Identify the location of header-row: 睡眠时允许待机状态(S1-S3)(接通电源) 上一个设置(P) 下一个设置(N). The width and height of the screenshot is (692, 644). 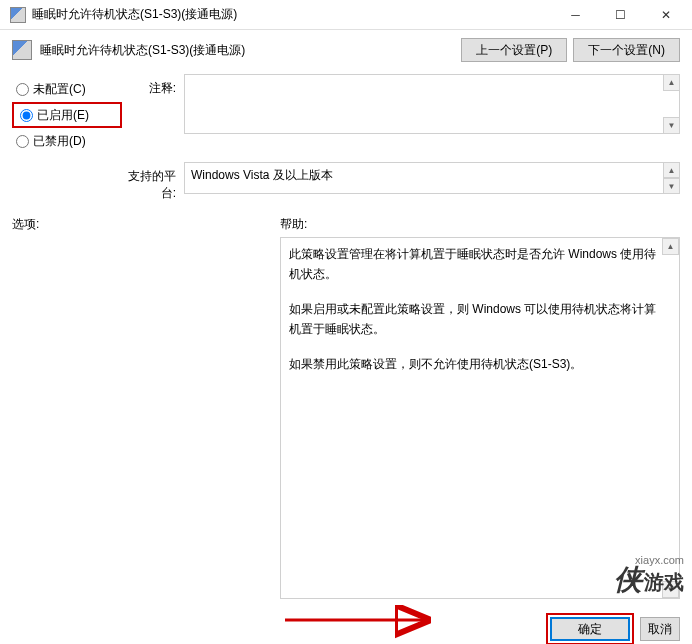
(346, 50).